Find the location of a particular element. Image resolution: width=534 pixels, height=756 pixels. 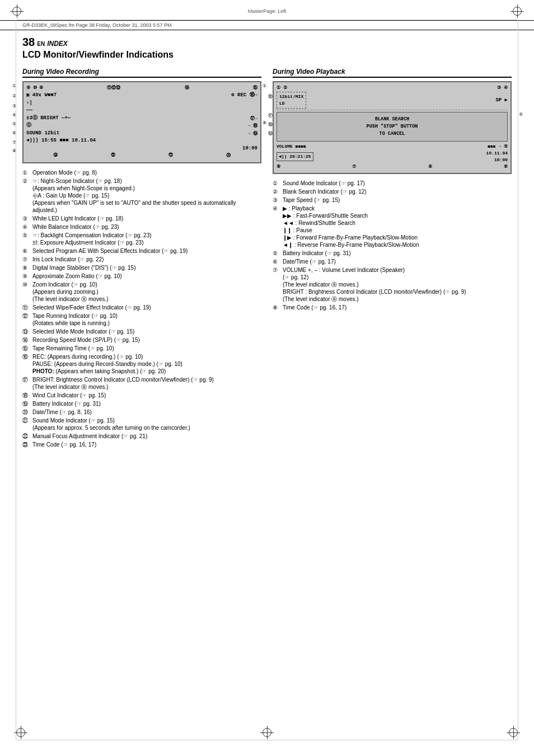

pb-desc-text-7: VOLUME +, – : Volume Level Indicator (Sp… is located at coordinates (374, 284).